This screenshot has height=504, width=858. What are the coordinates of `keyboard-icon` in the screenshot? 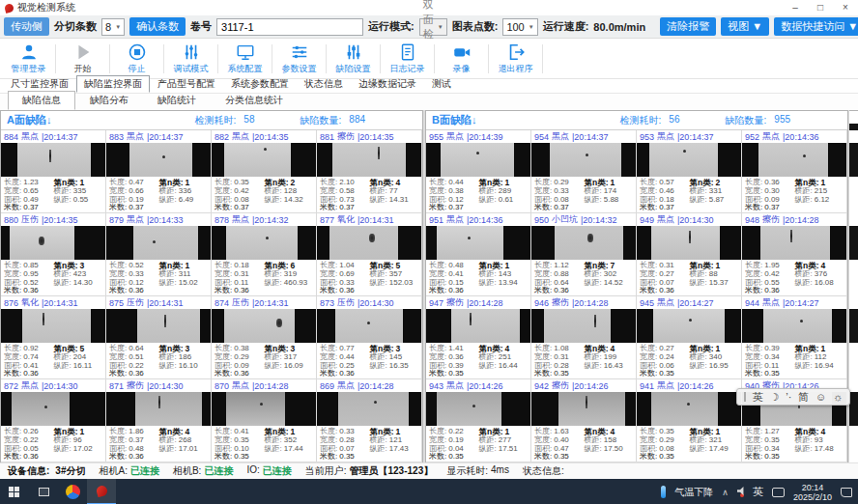 It's located at (779, 492).